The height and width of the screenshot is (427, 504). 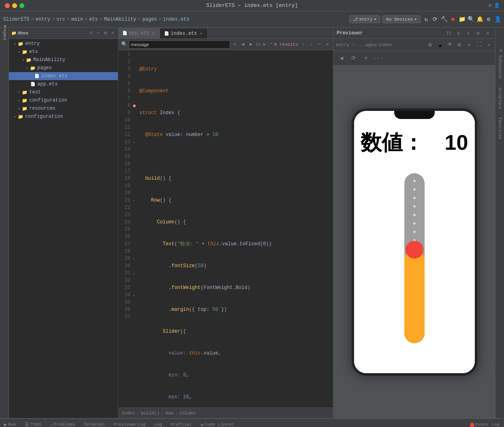 What do you see at coordinates (490, 6) in the screenshot?
I see `settings-icon: ⚙` at bounding box center [490, 6].